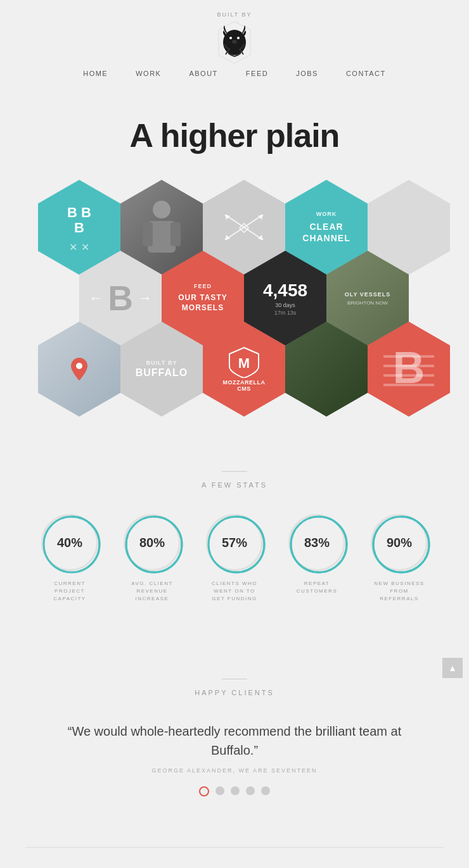 Image resolution: width=469 pixels, height=868 pixels. Describe the element at coordinates (244, 363) in the screenshot. I see `svg-text: M` at that location.